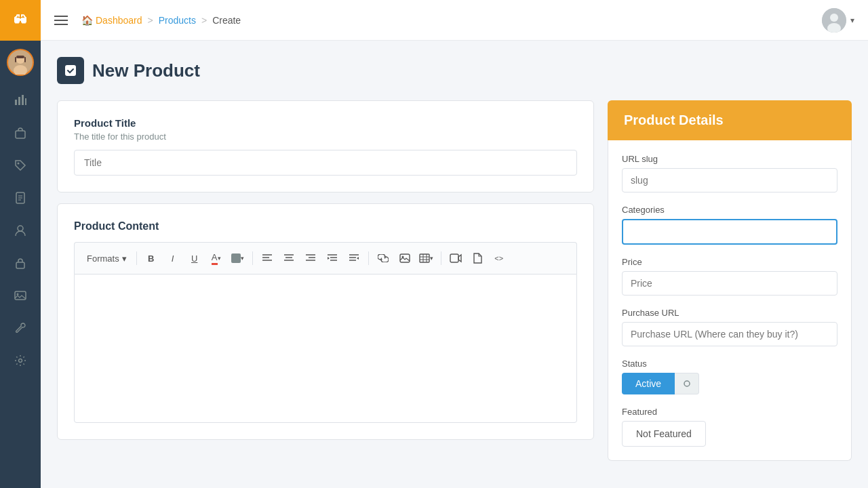  I want to click on editor-toolbar: Formats ▾ B I U A ▾ ▾, so click(326, 258).